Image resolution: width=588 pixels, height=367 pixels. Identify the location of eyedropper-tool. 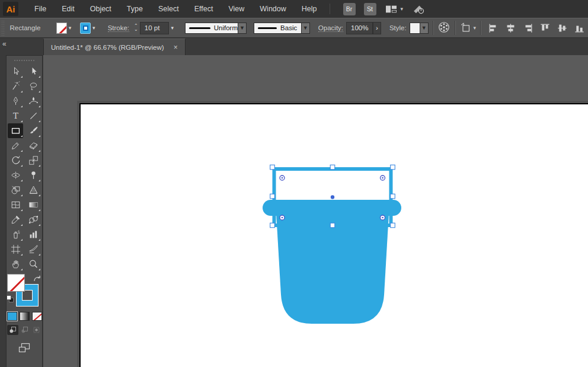
(15, 219).